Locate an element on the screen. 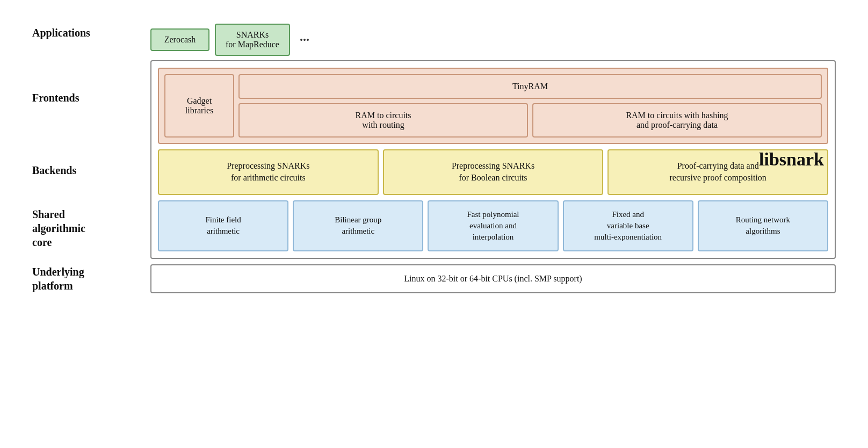 This screenshot has width=868, height=448. backend-boolean-box: Preprocessing SNARKsfor Boolean circuits is located at coordinates (493, 172).